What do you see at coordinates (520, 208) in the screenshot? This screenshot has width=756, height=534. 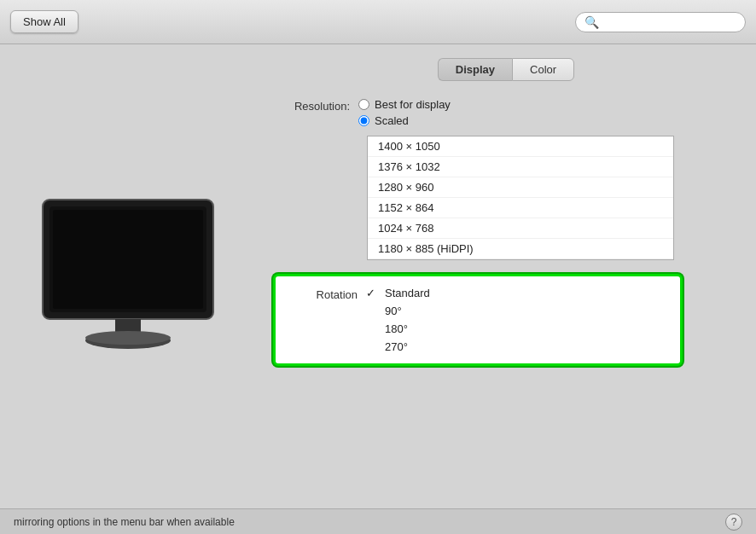 I see `list-item: 1152 × 864` at bounding box center [520, 208].